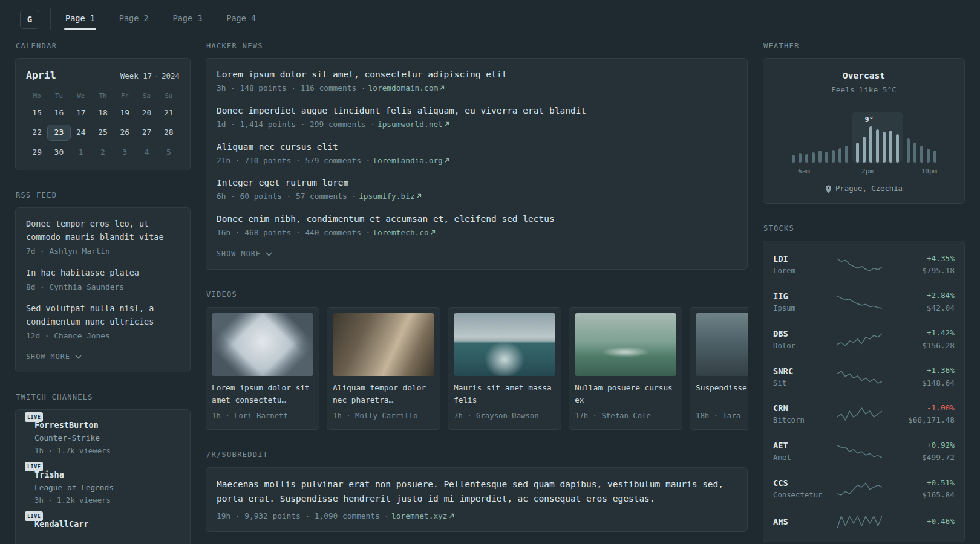 This screenshot has width=980, height=544. I want to click on stock-row: DBSDolor +1.42%$156.28, so click(864, 340).